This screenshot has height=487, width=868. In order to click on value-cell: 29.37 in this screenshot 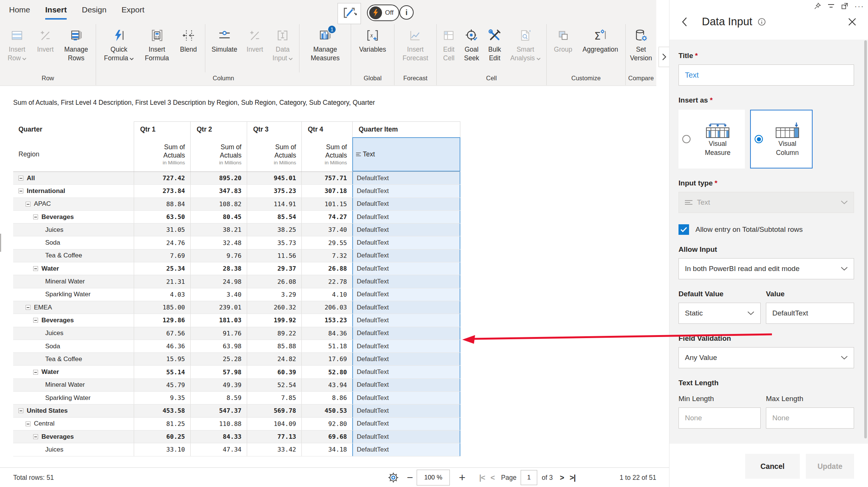, I will do `click(274, 268)`.